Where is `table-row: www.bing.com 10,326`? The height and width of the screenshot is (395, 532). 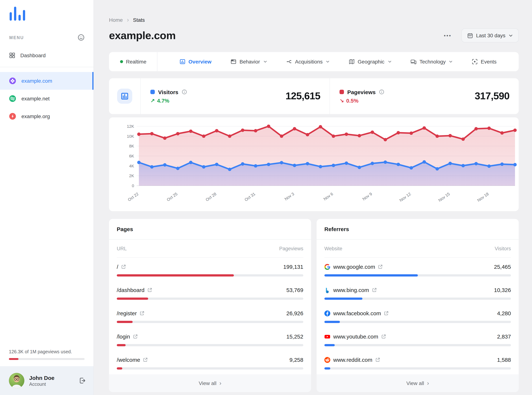 table-row: www.bing.com 10,326 is located at coordinates (418, 293).